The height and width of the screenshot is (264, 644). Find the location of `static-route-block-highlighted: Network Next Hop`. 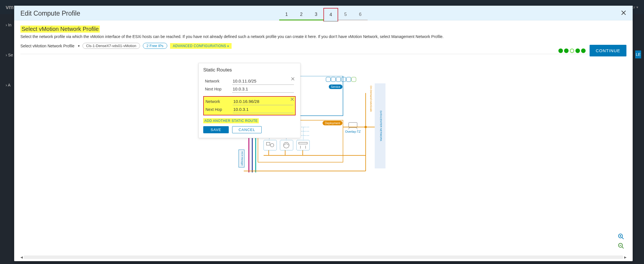

static-route-block-highlighted: Network Next Hop is located at coordinates (249, 106).